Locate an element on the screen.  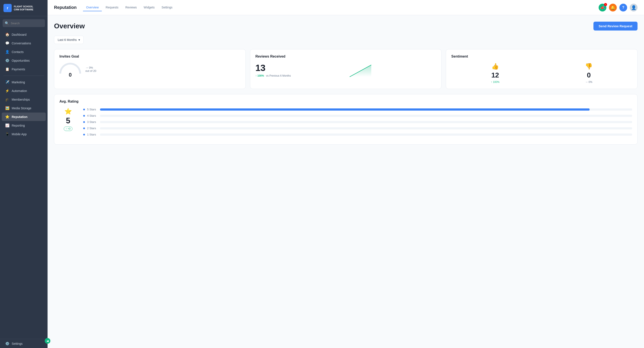
up-arrow-icon: ↑ is located at coordinates (66, 129).